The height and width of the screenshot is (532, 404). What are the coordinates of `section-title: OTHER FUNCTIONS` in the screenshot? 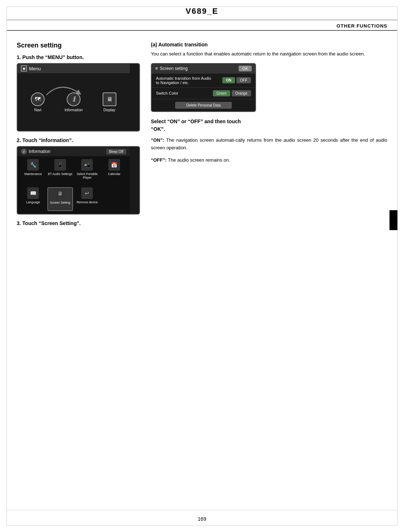 It's located at (362, 26).